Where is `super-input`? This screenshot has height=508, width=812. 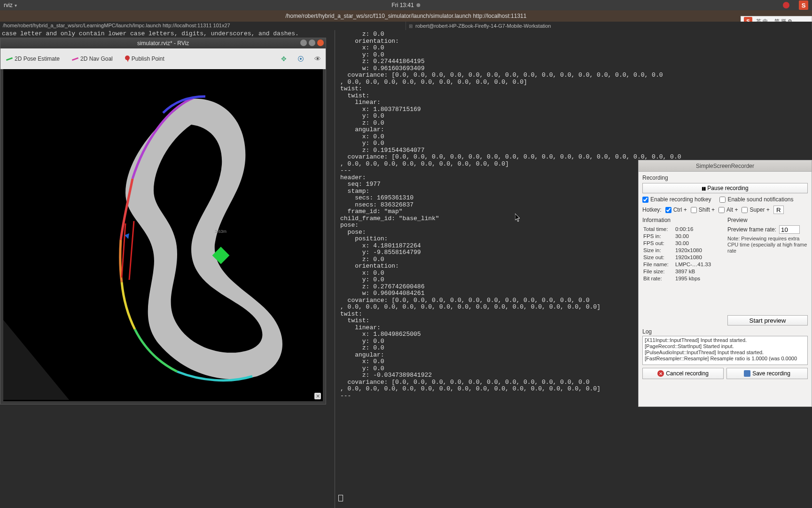
super-input is located at coordinates (744, 210).